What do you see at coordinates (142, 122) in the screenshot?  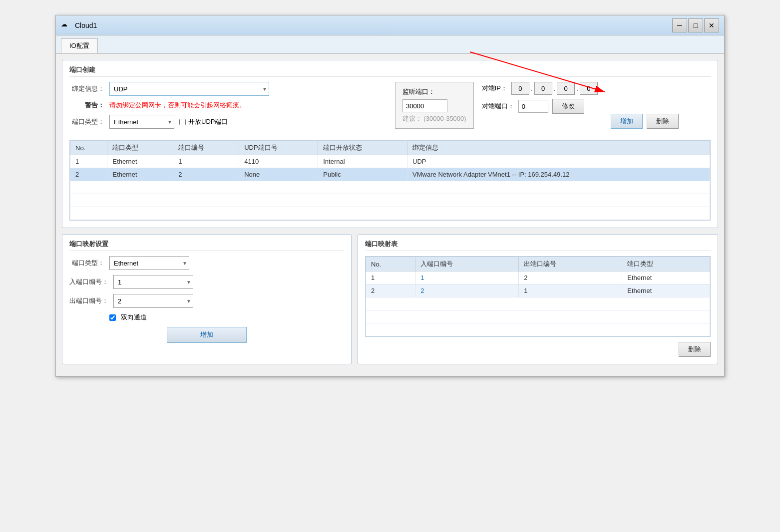 I see `port-type-dropdown: Ethernet Serial` at bounding box center [142, 122].